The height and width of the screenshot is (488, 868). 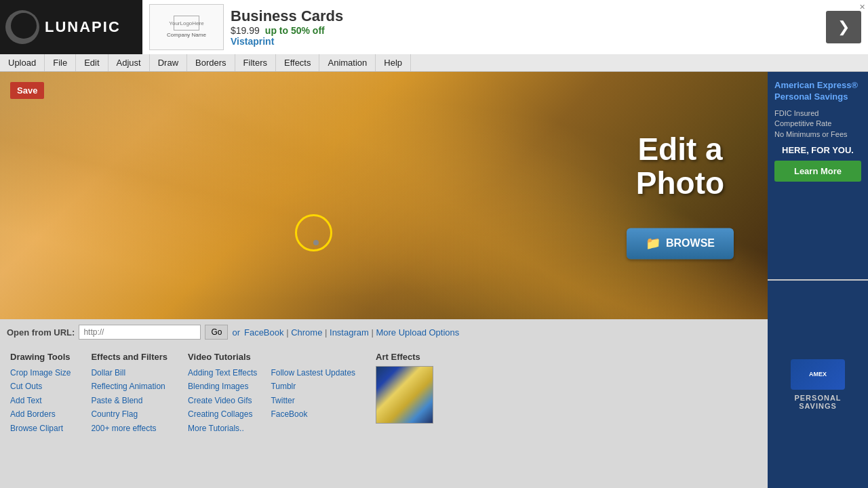 I want to click on video-gifs-link: Create Video Gifs, so click(x=222, y=401).